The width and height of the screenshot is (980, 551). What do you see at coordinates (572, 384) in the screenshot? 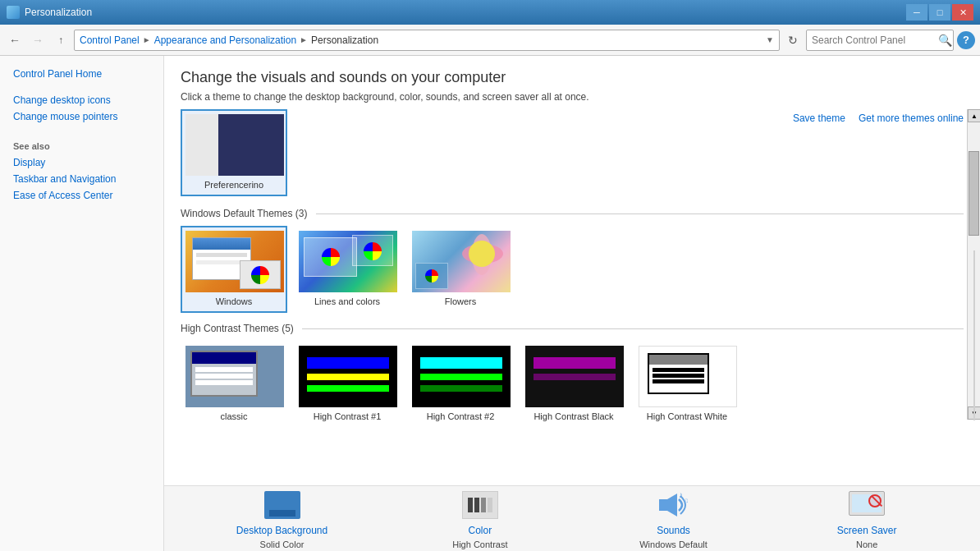
I see `hc-themes-grid: classic High Contrast #1` at bounding box center [572, 384].